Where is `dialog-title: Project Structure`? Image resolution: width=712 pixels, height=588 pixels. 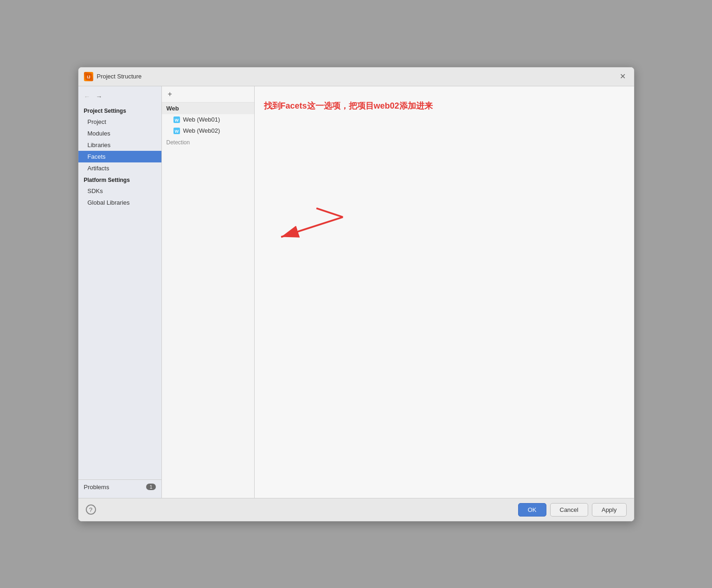
dialog-title: Project Structure is located at coordinates (120, 76).